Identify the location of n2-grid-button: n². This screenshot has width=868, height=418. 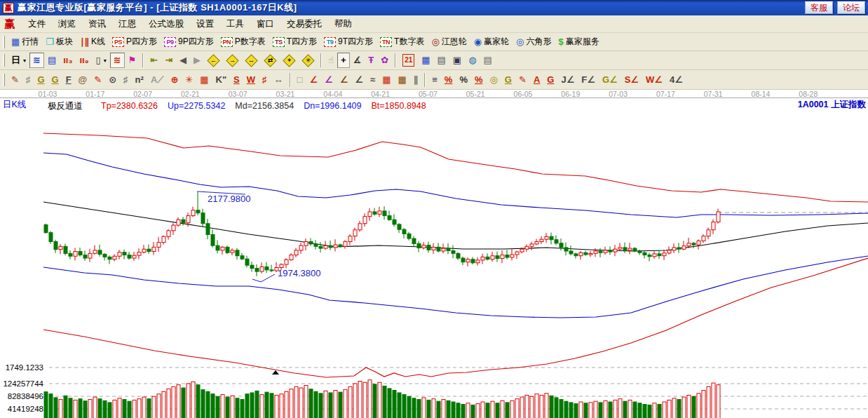
(140, 80).